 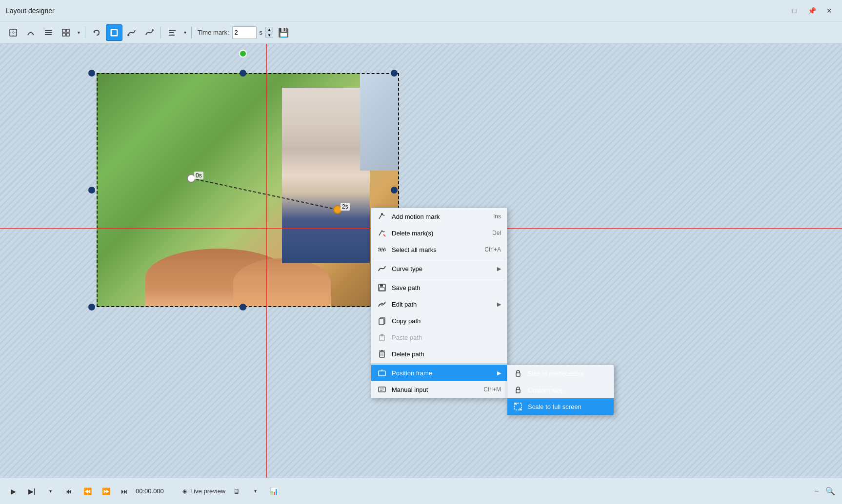 I want to click on close-button: ✕, so click(x=829, y=11).